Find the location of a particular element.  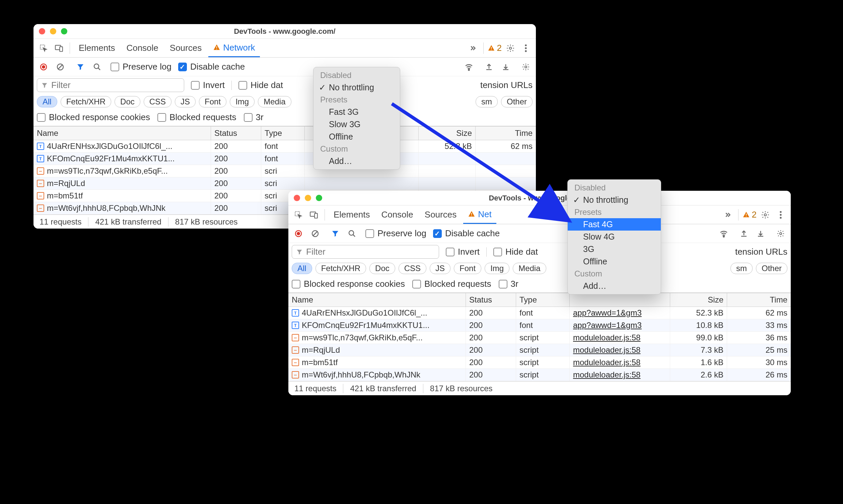

tab-network: Network is located at coordinates (234, 48).